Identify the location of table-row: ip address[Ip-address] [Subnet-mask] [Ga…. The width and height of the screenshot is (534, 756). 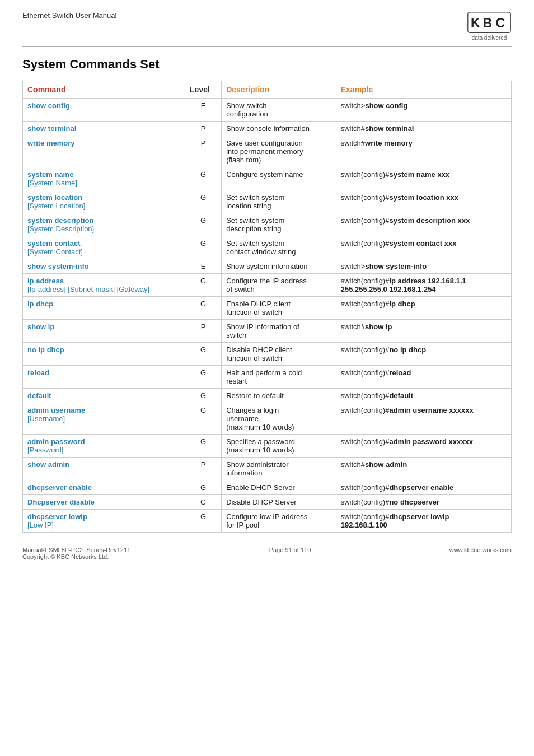
(268, 286).